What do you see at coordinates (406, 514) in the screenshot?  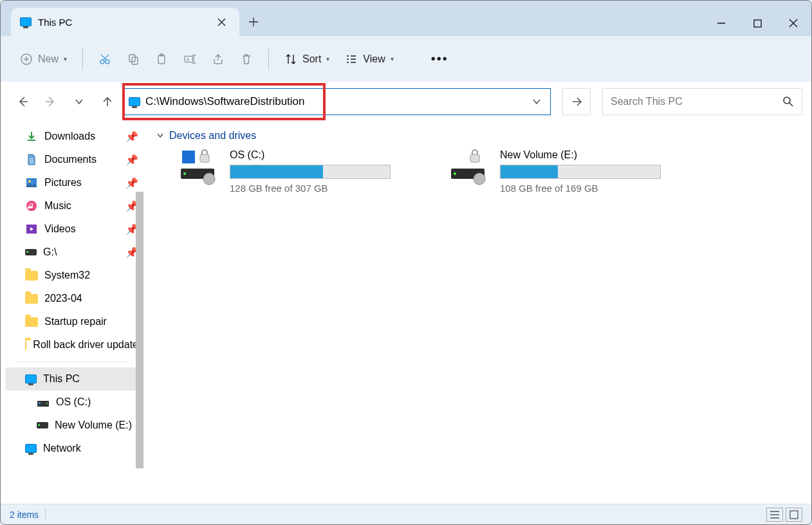 I see `status-bar: 2 items` at bounding box center [406, 514].